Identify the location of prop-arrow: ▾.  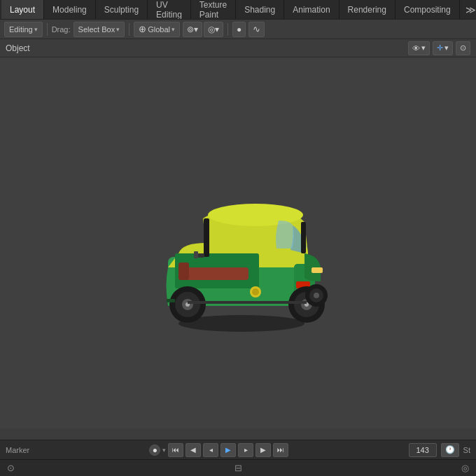
(217, 29).